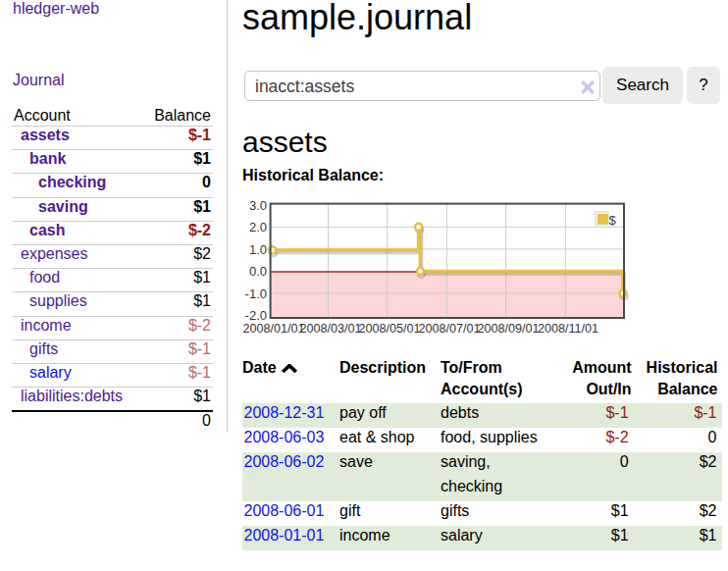 The image size is (728, 571). What do you see at coordinates (258, 206) in the screenshot?
I see `svg-text: 3.0` at bounding box center [258, 206].